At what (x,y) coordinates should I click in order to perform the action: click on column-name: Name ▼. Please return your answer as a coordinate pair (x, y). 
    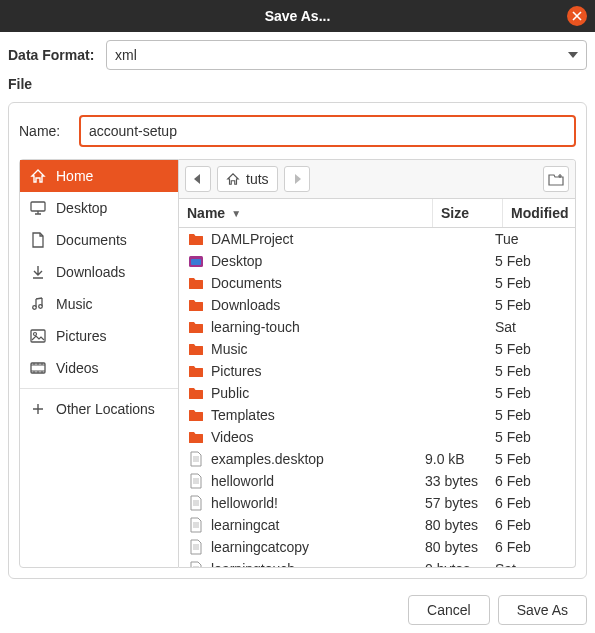
    Looking at the image, I should click on (306, 213).